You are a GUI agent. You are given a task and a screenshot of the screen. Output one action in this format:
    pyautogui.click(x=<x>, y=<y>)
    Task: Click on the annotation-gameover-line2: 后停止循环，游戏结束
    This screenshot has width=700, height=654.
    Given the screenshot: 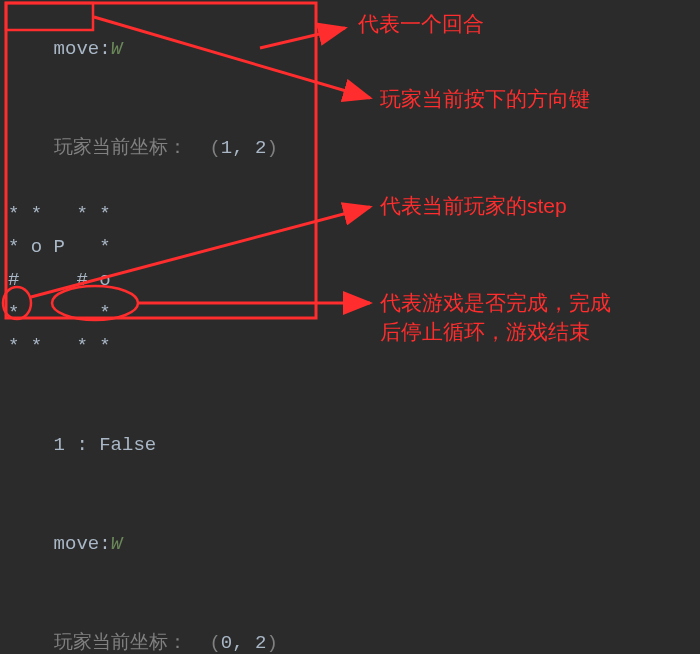 What is the action you would take?
    pyautogui.click(x=485, y=332)
    